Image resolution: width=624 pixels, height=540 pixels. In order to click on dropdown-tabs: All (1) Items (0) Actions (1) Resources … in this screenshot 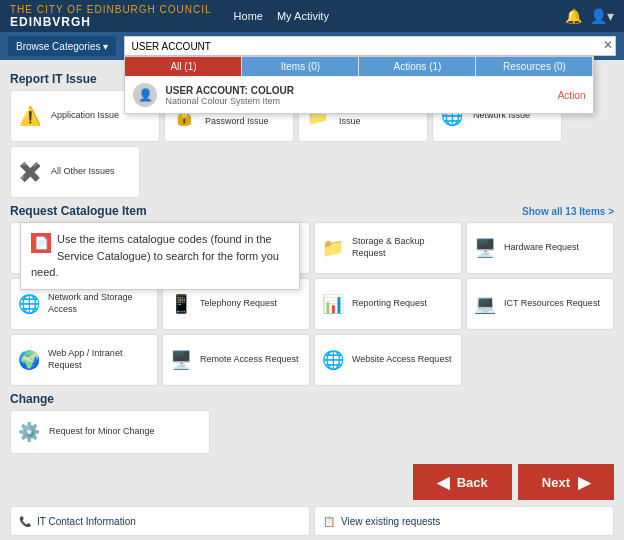, I will do `click(359, 66)`.